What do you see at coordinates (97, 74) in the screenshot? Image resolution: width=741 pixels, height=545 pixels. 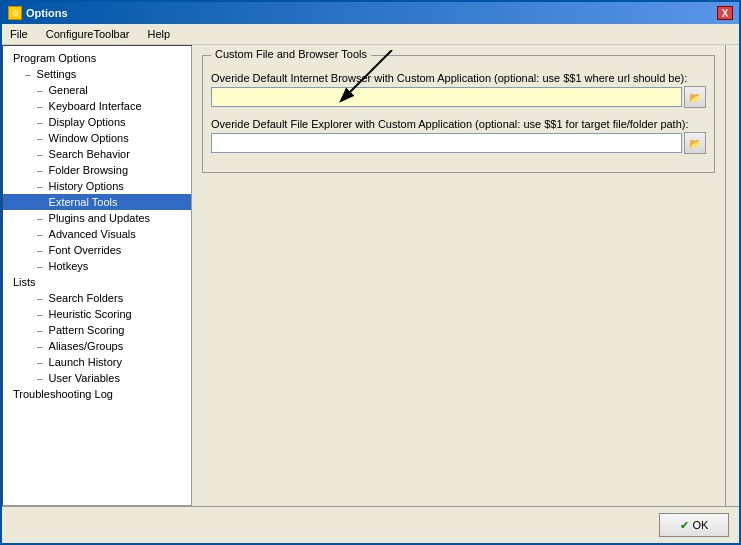 I see `sidebar-item-settings: – Settings` at bounding box center [97, 74].